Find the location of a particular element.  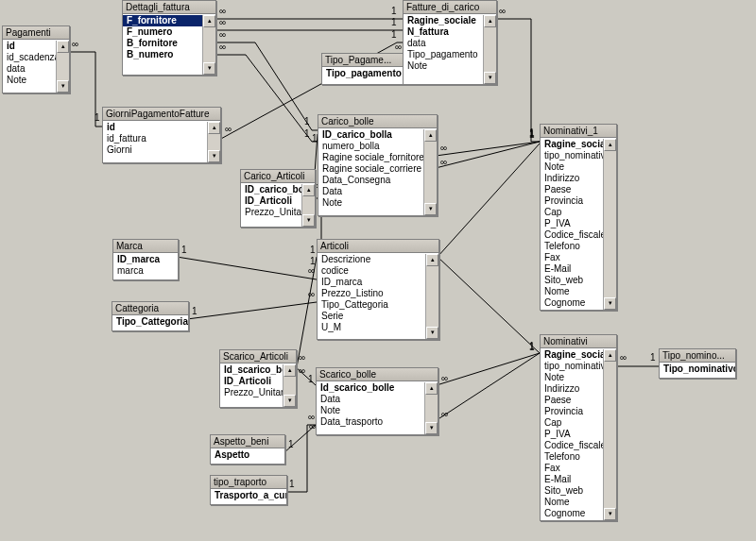

field: Serie is located at coordinates (372, 316).